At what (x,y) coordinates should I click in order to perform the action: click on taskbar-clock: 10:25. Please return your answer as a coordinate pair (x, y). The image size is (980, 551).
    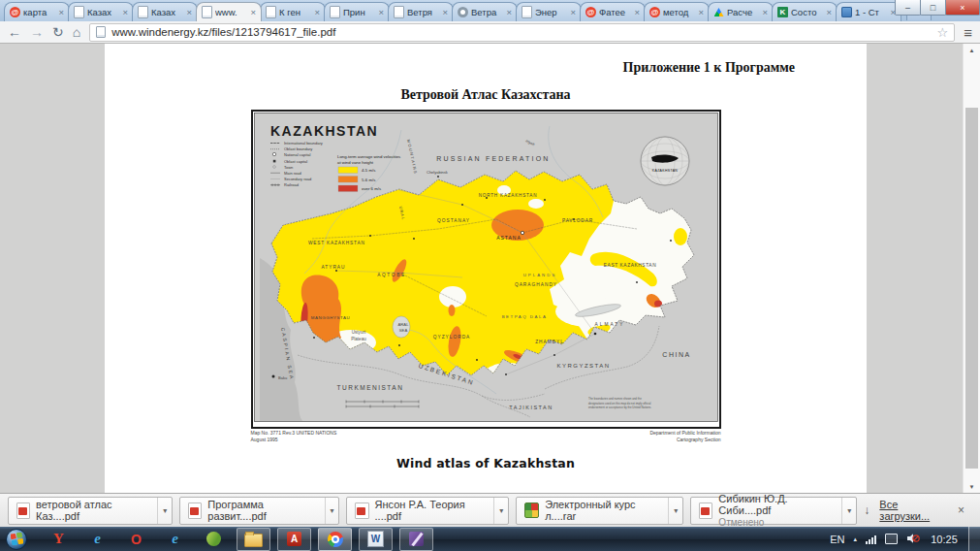
    Looking at the image, I should click on (944, 539).